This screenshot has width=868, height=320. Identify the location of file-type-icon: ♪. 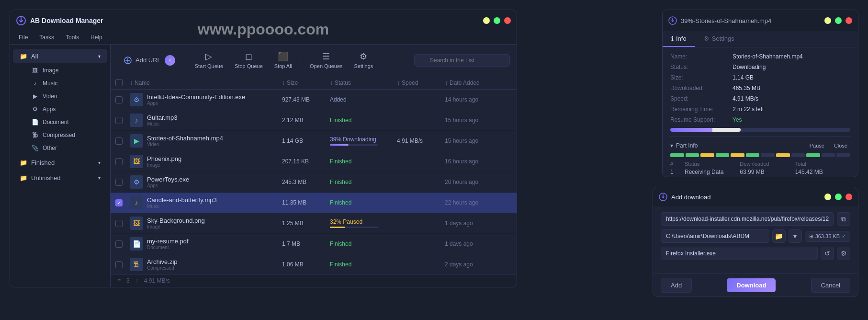
(136, 203).